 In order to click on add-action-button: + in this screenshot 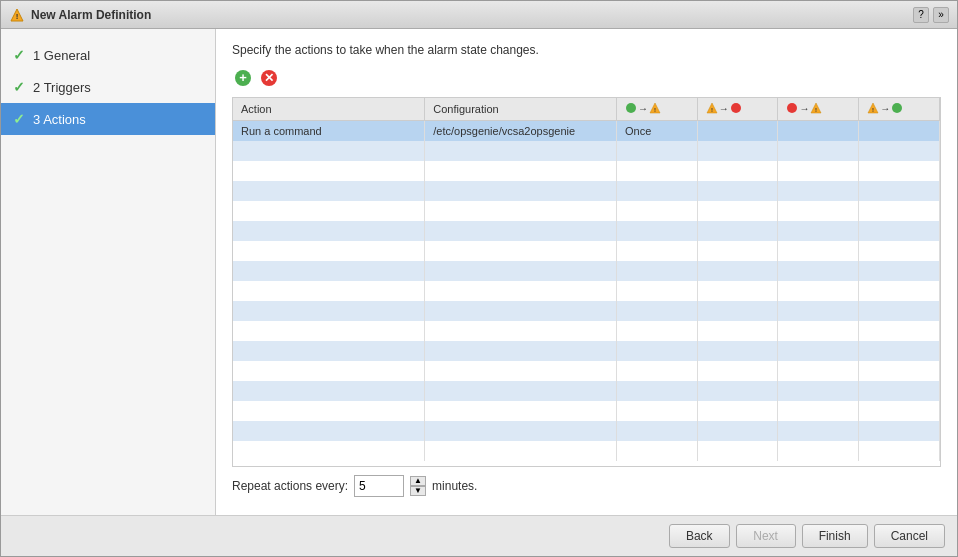, I will do `click(243, 78)`.